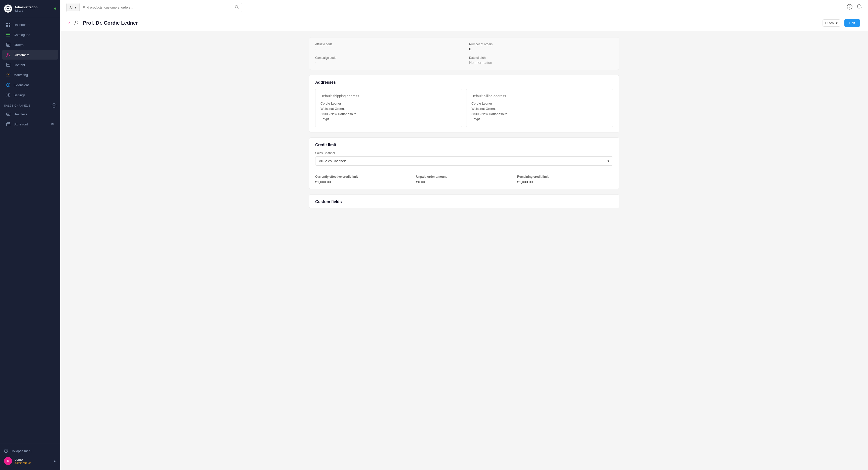 Image resolution: width=868 pixels, height=470 pixels. I want to click on sidebar-item-marketing: Marketing, so click(30, 75).